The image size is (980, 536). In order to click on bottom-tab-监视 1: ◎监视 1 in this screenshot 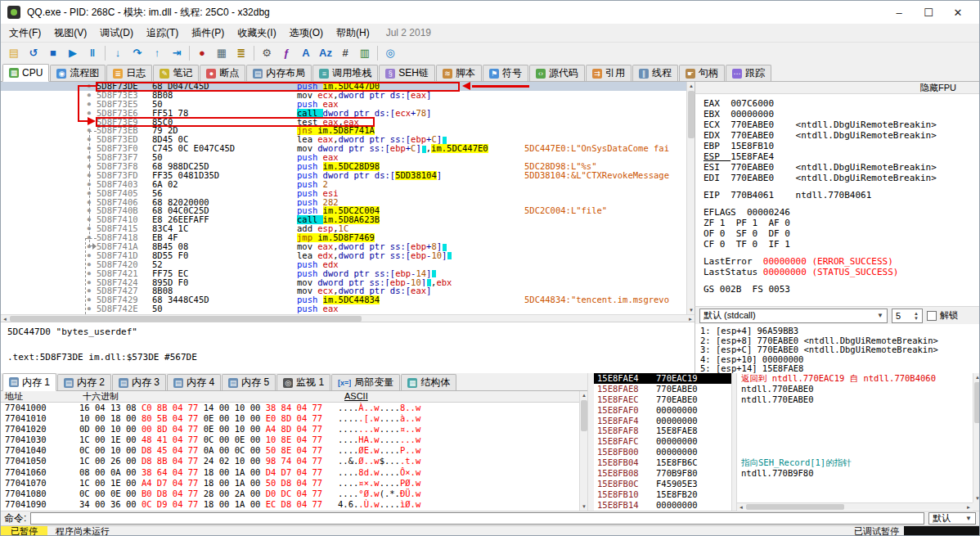, I will do `click(303, 382)`.